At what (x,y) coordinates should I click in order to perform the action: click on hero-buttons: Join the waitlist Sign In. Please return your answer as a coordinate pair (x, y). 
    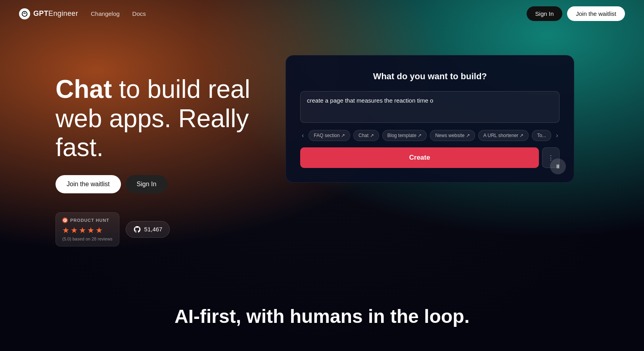
    Looking at the image, I should click on (159, 184).